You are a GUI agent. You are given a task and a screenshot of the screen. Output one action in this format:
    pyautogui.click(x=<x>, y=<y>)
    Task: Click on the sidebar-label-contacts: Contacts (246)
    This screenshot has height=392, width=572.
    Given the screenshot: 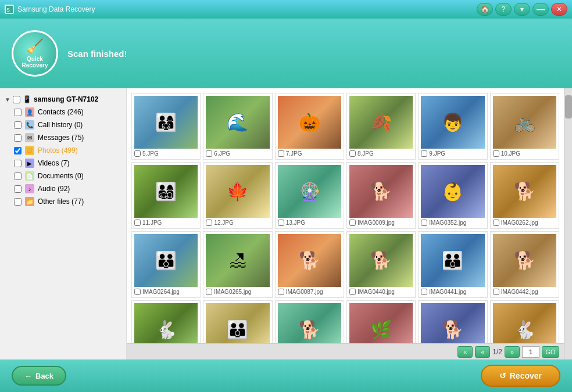 What is the action you would take?
    pyautogui.click(x=60, y=112)
    